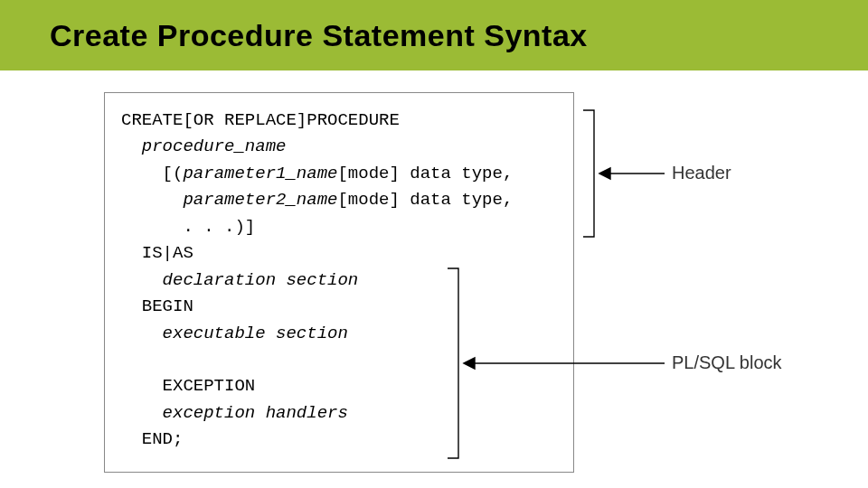 The width and height of the screenshot is (868, 488). Describe the element at coordinates (318, 36) in the screenshot. I see `page-title: Create Procedure Statement Syntax` at that location.